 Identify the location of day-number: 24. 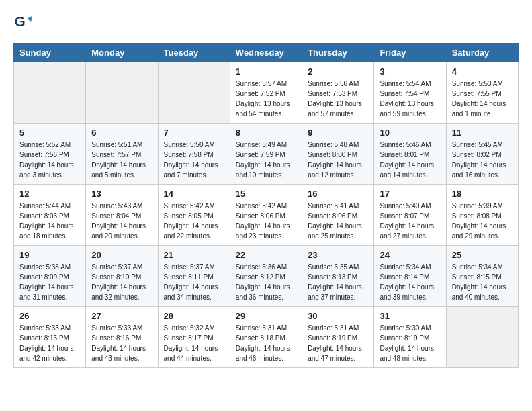
(410, 255).